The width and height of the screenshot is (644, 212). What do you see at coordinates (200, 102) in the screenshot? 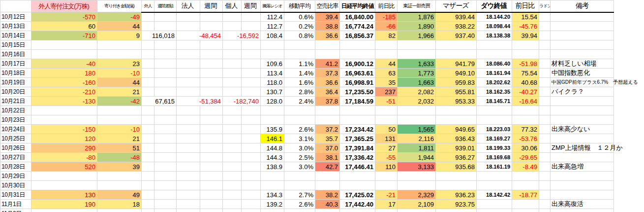
I see `cell-hou: -51,384` at bounding box center [200, 102].